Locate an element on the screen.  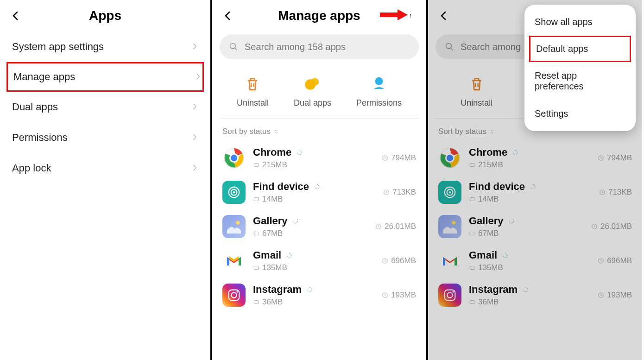
menu-settings: Settings is located at coordinates (580, 114).